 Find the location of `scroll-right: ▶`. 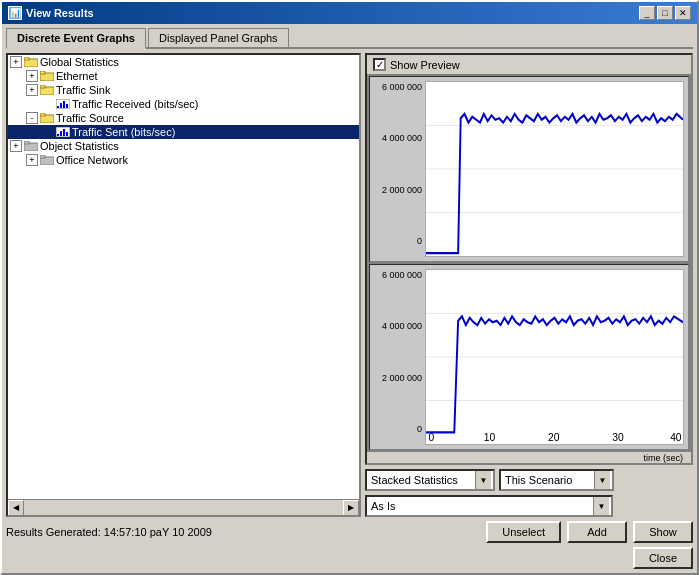

scroll-right: ▶ is located at coordinates (351, 508).